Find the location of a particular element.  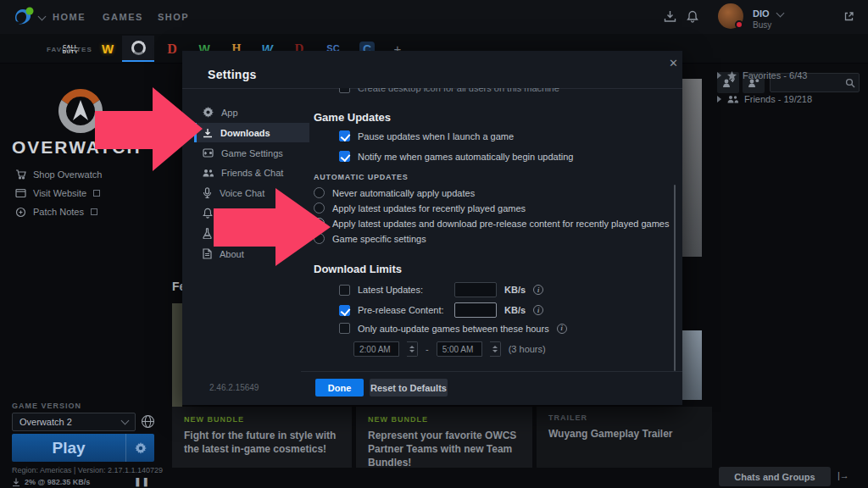

background-image-sliver is located at coordinates (692, 365).